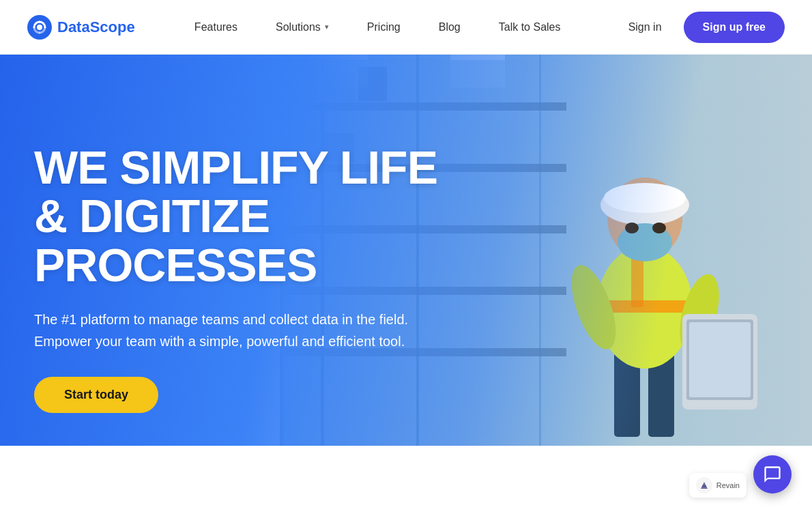  I want to click on logo: DataScope, so click(81, 27).